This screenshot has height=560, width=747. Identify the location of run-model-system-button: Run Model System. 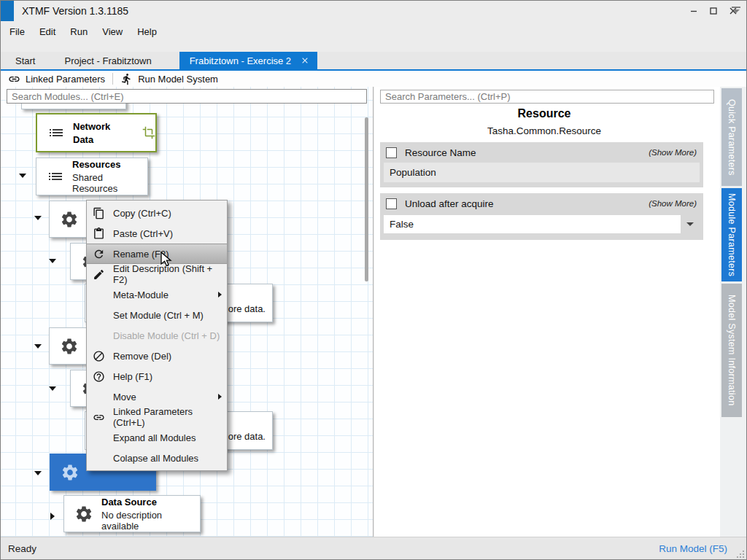
(169, 79).